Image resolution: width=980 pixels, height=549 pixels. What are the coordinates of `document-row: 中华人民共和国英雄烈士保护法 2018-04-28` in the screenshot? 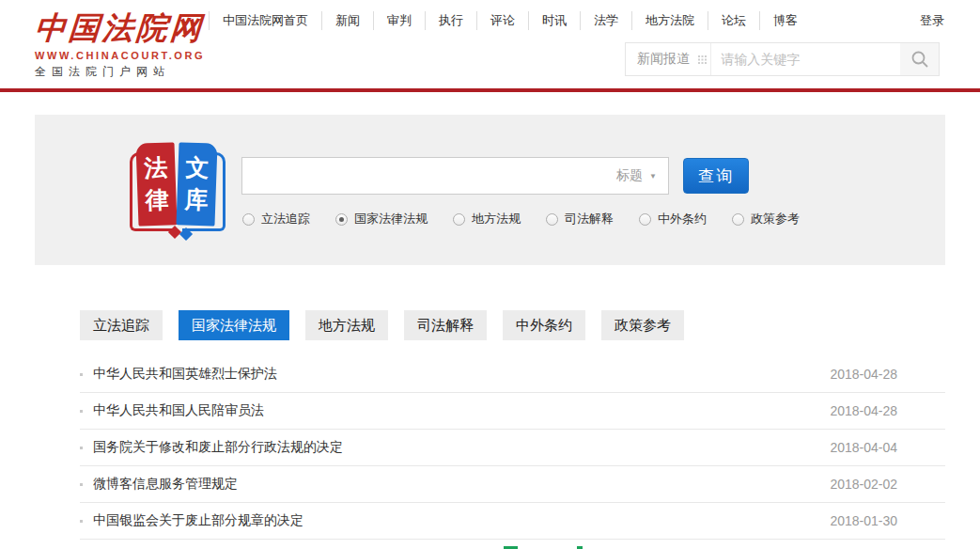 It's located at (513, 374).